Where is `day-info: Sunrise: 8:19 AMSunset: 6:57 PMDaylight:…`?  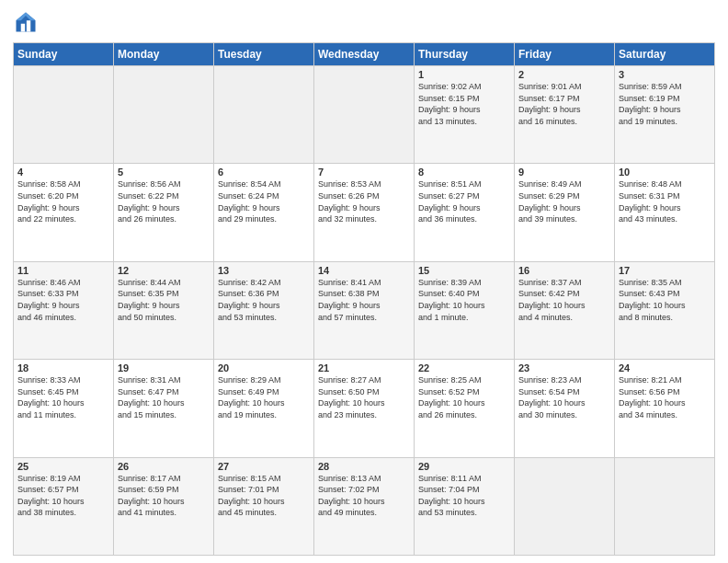 day-info: Sunrise: 8:19 AMSunset: 6:57 PMDaylight:… is located at coordinates (63, 496).